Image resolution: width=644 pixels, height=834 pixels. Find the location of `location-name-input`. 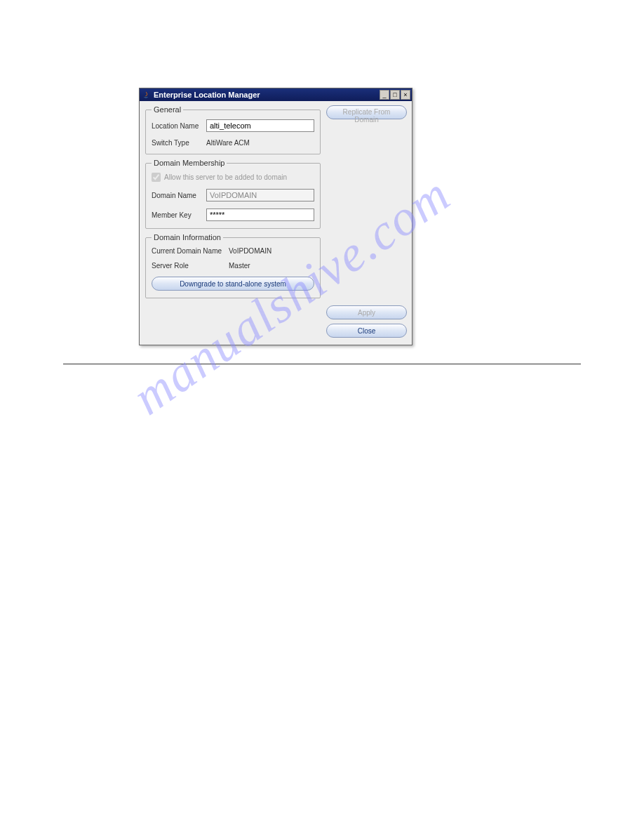

location-name-input is located at coordinates (260, 126).